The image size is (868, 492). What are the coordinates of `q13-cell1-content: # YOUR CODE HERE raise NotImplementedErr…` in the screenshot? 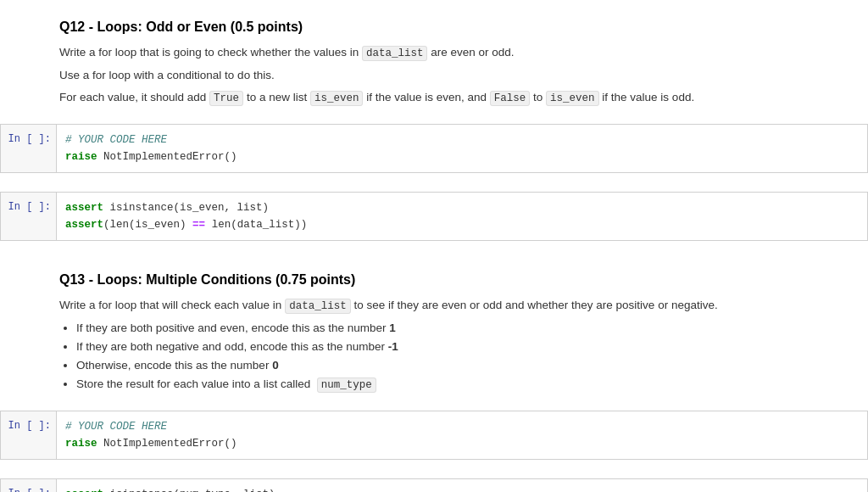 It's located at (461, 435).